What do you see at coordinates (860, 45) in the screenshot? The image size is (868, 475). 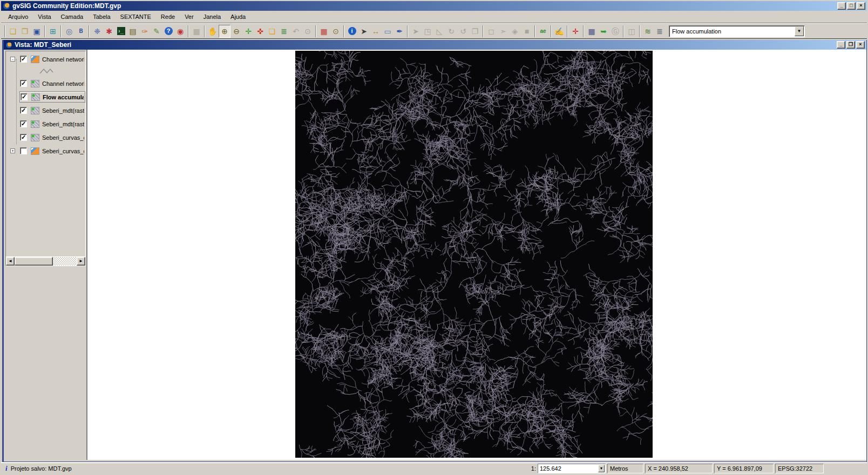 I see `view-close-button: ×` at bounding box center [860, 45].